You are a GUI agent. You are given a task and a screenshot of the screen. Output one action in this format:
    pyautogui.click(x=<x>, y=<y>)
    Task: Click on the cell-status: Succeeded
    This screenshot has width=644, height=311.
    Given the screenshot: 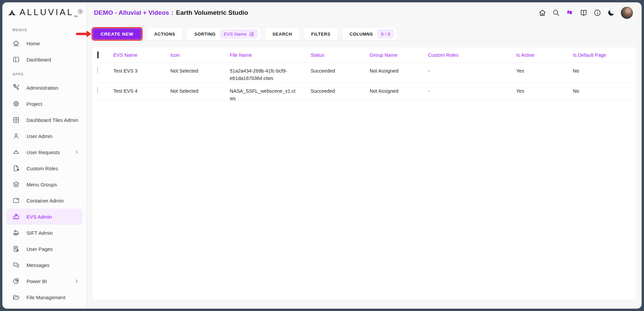 What is the action you would take?
    pyautogui.click(x=340, y=89)
    